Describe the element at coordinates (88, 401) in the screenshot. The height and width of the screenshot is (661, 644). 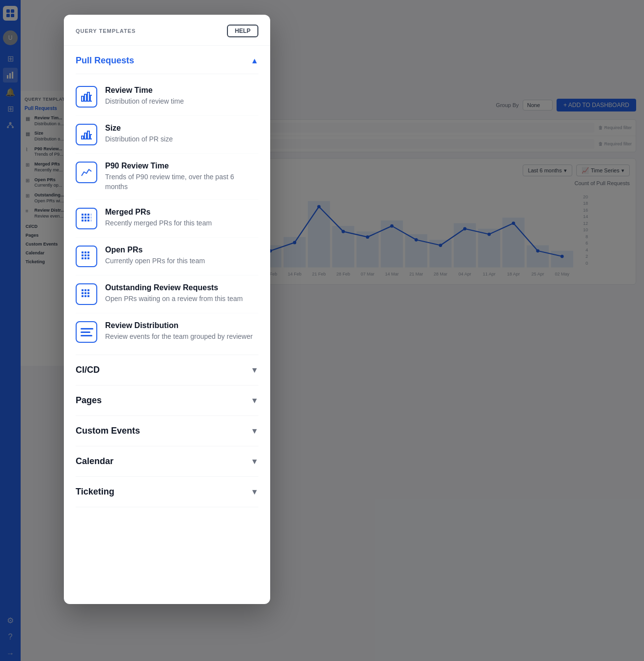
I see `pages-label: Pages` at that location.